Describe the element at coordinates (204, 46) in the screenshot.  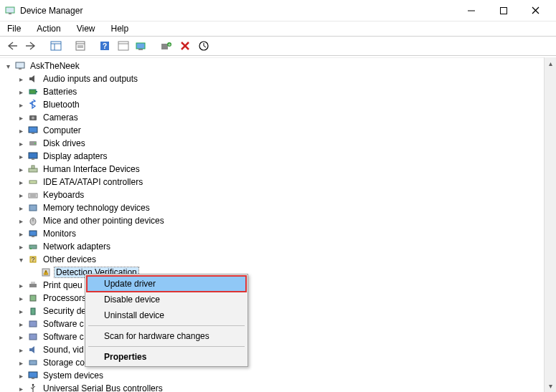
I see `update-driver-button` at that location.